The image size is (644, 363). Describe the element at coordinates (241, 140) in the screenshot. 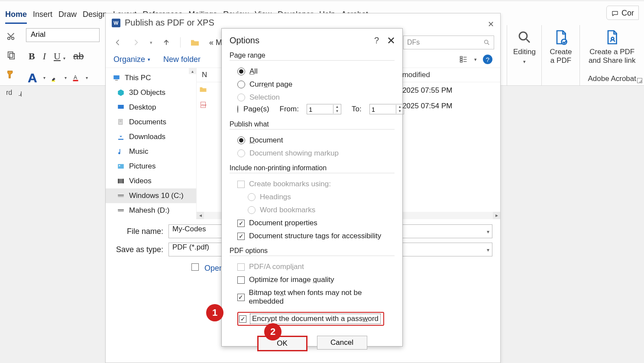

I see `radio-document` at that location.